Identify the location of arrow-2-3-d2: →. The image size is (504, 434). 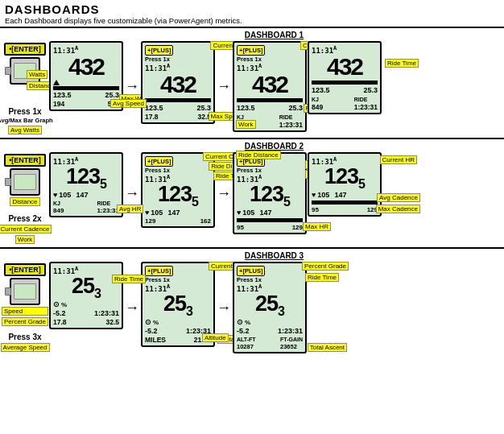
(224, 193).